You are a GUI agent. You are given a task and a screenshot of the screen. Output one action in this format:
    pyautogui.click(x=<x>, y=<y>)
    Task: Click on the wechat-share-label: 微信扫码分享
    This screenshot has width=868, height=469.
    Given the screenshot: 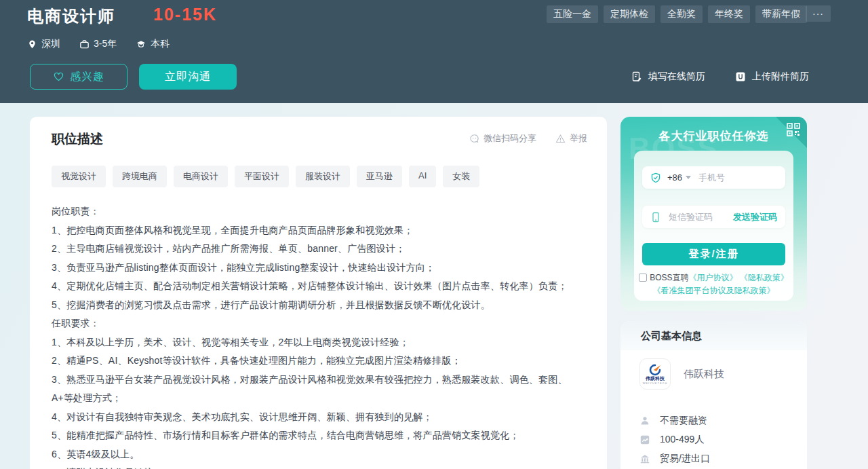 What is the action you would take?
    pyautogui.click(x=510, y=138)
    